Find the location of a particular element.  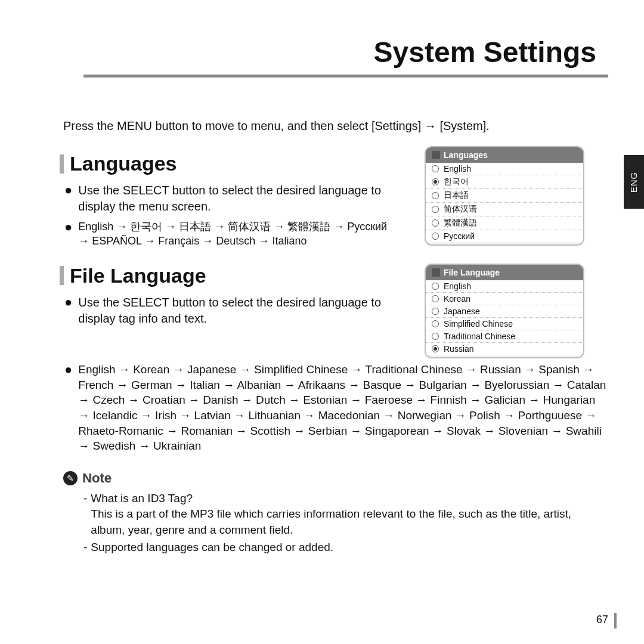

language-tab-label: ENG is located at coordinates (634, 182).